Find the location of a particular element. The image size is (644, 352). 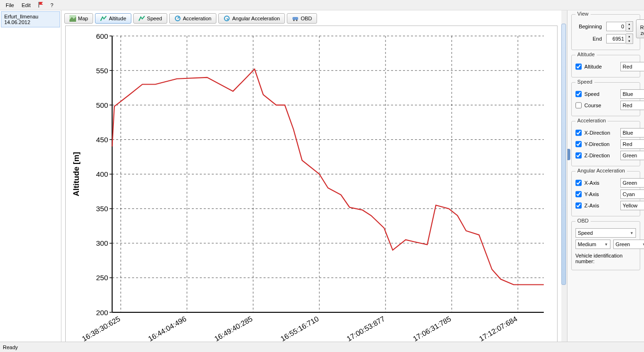

angaccel-y-color-select: Cyan▼ is located at coordinates (632, 194).